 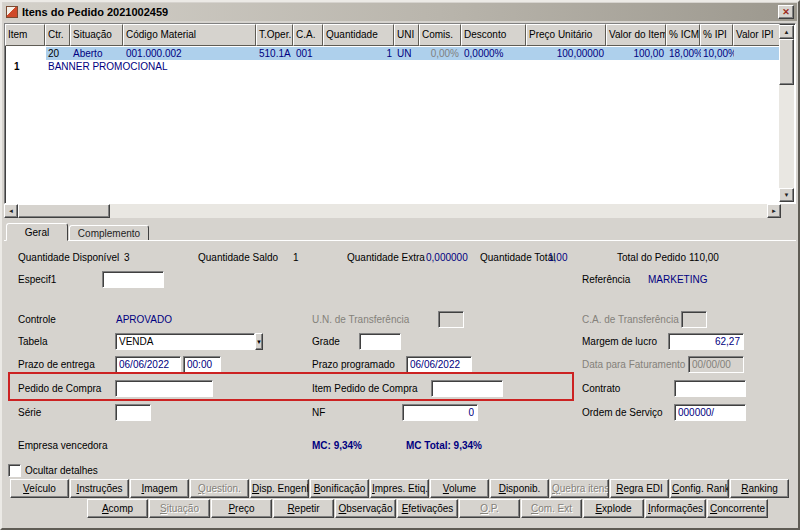 What do you see at coordinates (580, 488) in the screenshot?
I see `button-quebra-itens: Quebra itens` at bounding box center [580, 488].